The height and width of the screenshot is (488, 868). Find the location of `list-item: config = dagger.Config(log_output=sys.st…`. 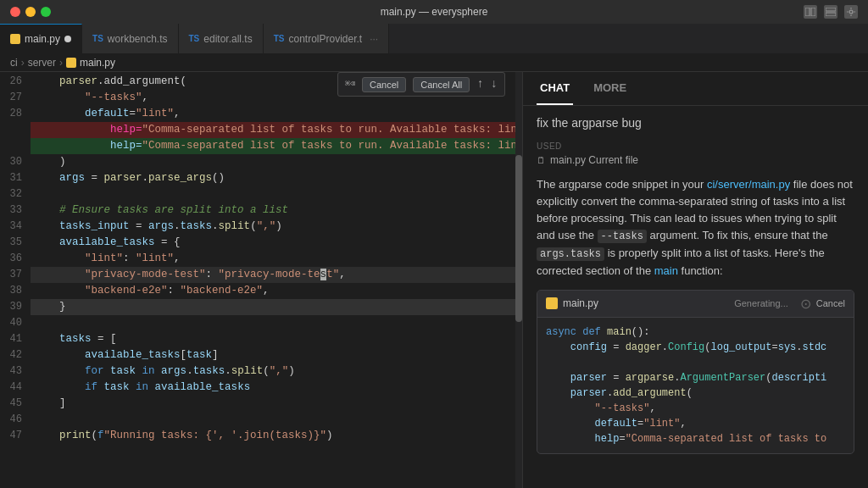

list-item: config = dagger.Config(log_output=sys.st… is located at coordinates (695, 347).